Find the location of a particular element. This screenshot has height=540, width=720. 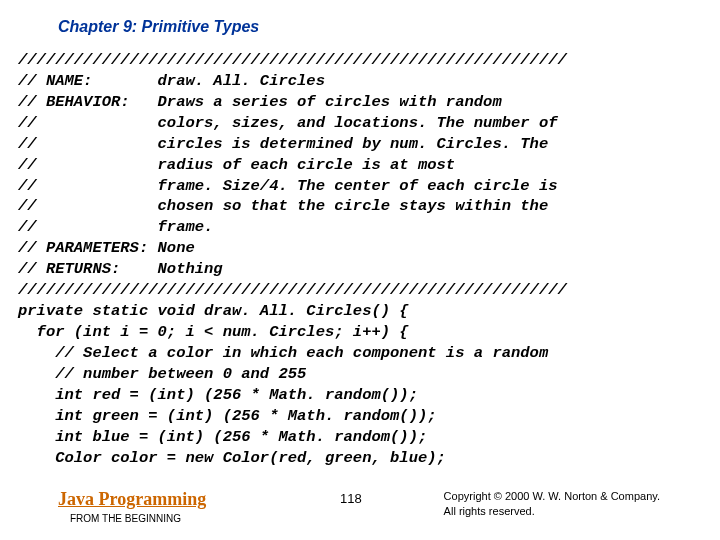

code-line: // NAME: draw. All. Circles is located at coordinates (172, 81).